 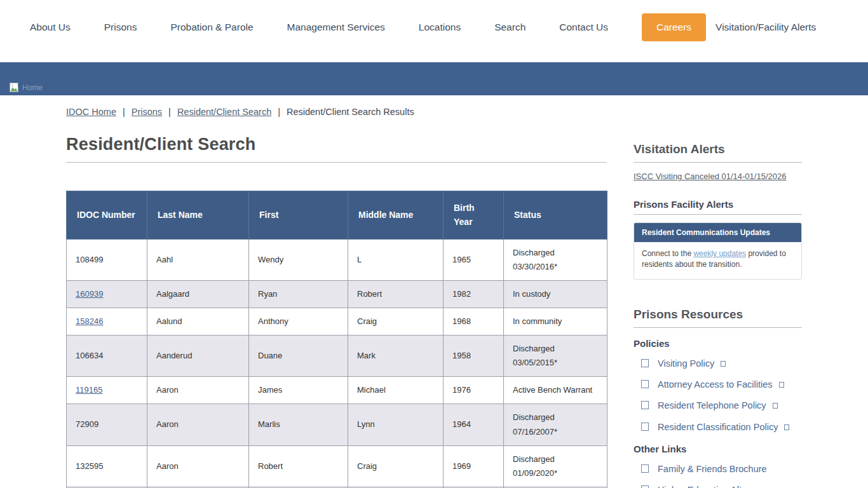 I want to click on nav-item-contact-us: Contact Us, so click(x=583, y=27).